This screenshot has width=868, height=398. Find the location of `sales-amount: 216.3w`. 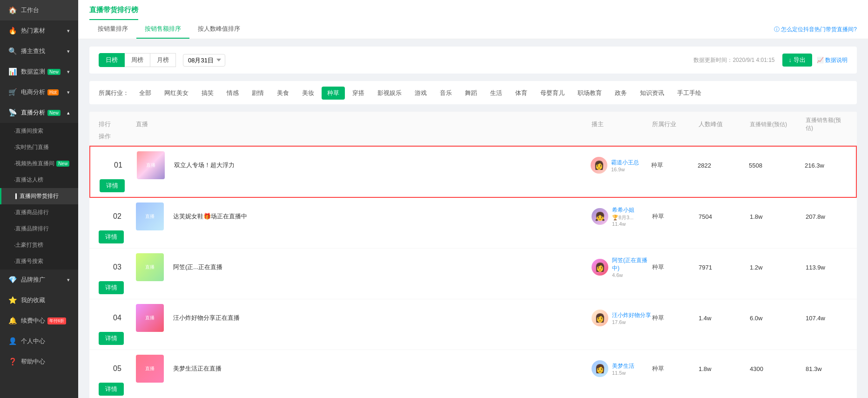

sales-amount: 216.3w is located at coordinates (826, 166).